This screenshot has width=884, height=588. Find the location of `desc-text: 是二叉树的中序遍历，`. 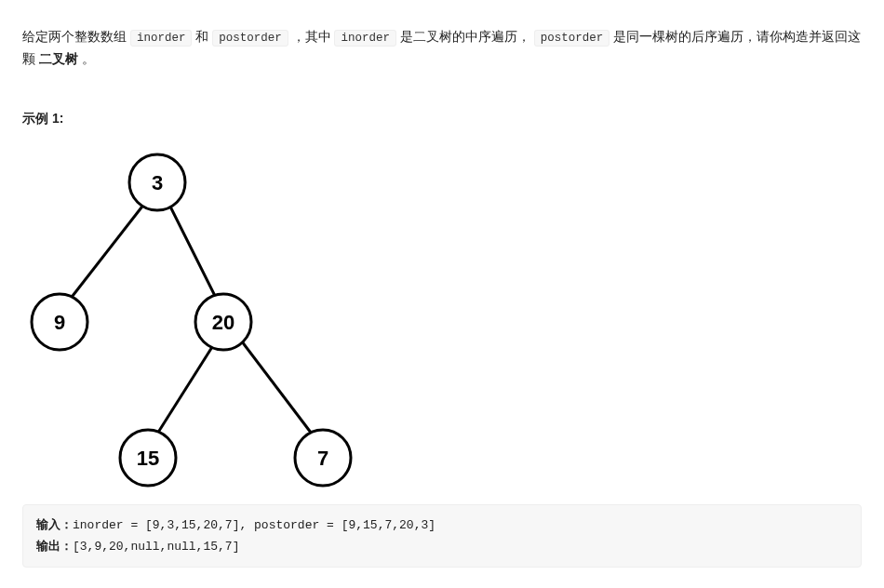

desc-text: 是二叉树的中序遍历， is located at coordinates (465, 36).